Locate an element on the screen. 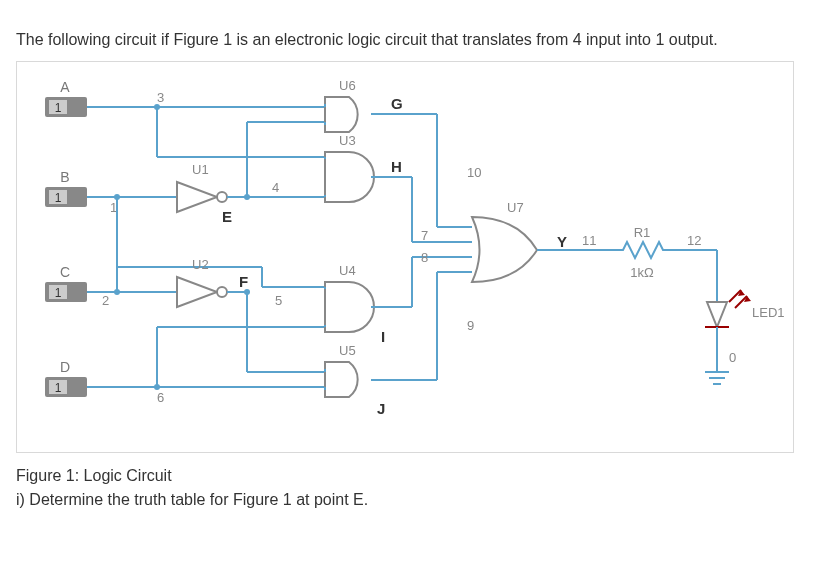 The height and width of the screenshot is (582, 813). question-i: i) Determine the truth table for Figure … is located at coordinates (406, 500).